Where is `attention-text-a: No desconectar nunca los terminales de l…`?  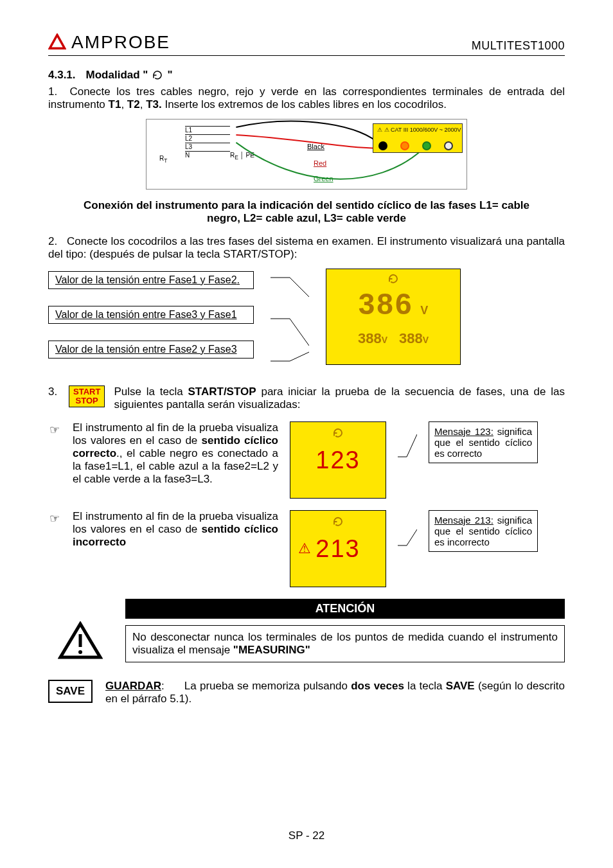 attention-text-a: No desconectar nunca los terminales de l… is located at coordinates (345, 644).